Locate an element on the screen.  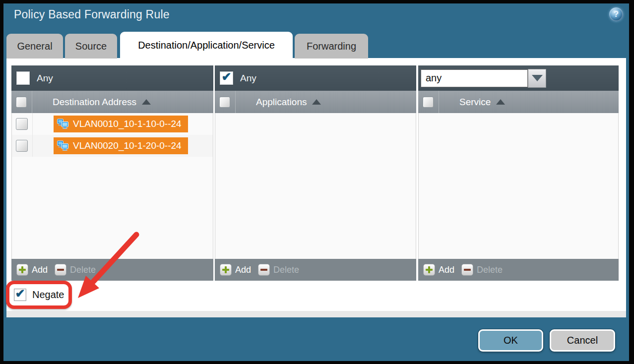
panel-bottom-strip is located at coordinates (317, 314).